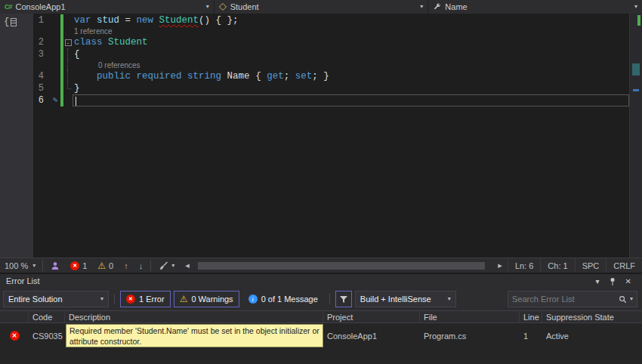 This screenshot has height=364, width=642. I want to click on info-icon: i, so click(253, 299).